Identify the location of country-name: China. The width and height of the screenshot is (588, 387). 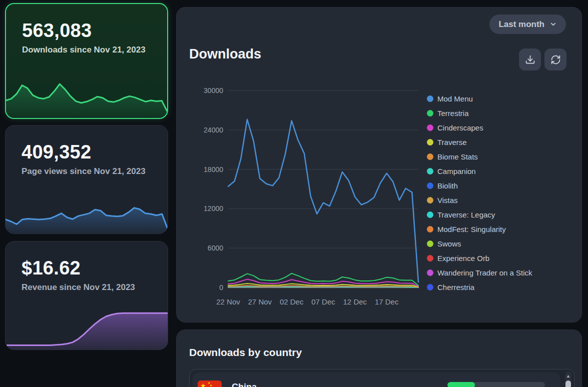
(244, 384).